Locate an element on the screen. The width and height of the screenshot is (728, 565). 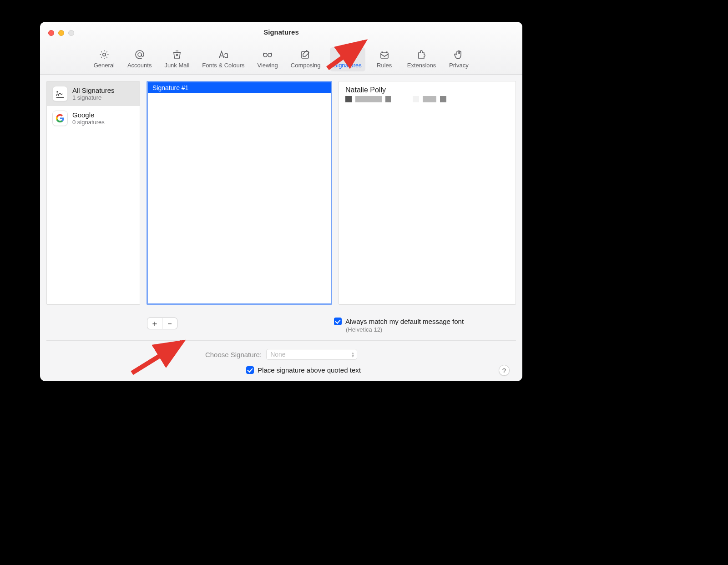
remove-signature-button: － is located at coordinates (170, 323).